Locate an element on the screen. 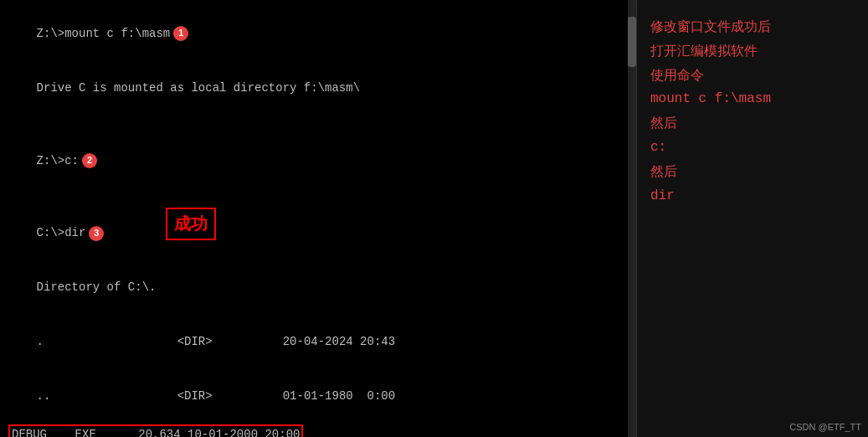 The height and width of the screenshot is (437, 868). table-row: DEBUG EXE 20,634 10-01-2000 20:00 is located at coordinates (156, 432).